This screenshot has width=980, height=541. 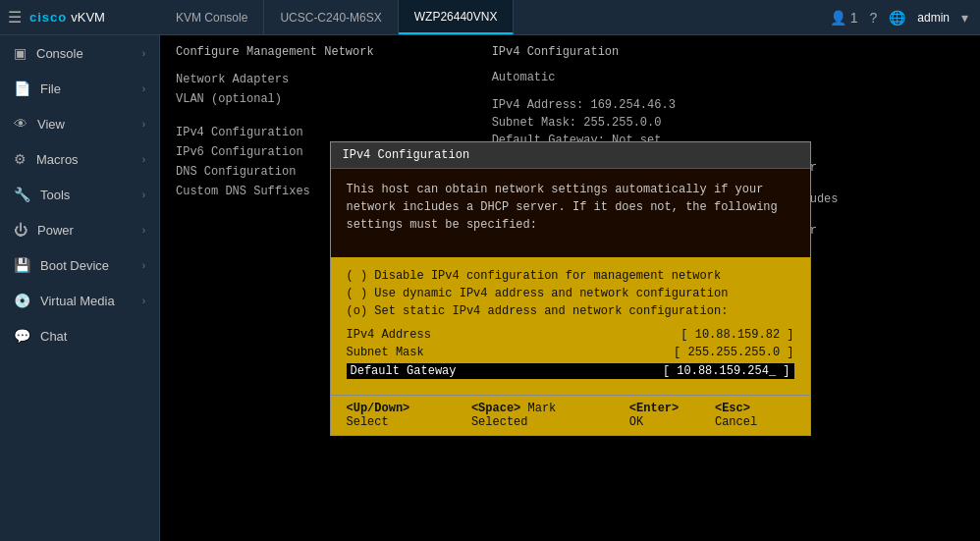 I want to click on footer-esc-key: <Esc>, so click(x=733, y=408).